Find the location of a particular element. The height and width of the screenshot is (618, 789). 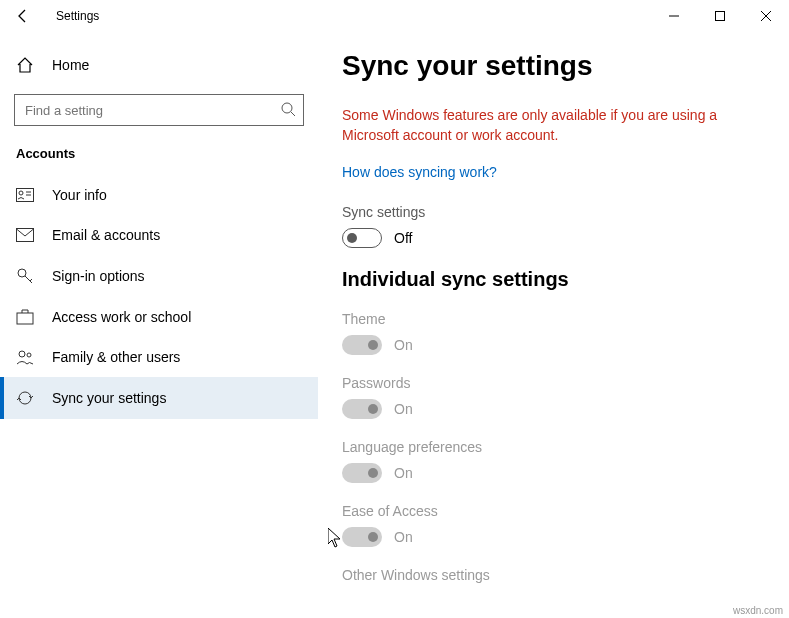

theme-state: On is located at coordinates (404, 345).